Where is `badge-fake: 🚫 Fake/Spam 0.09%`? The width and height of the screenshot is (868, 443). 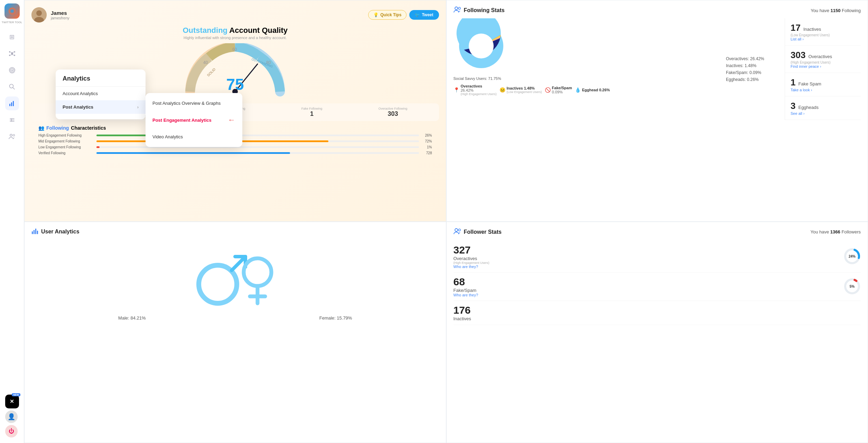 badge-fake: 🚫 Fake/Spam 0.09% is located at coordinates (559, 90).